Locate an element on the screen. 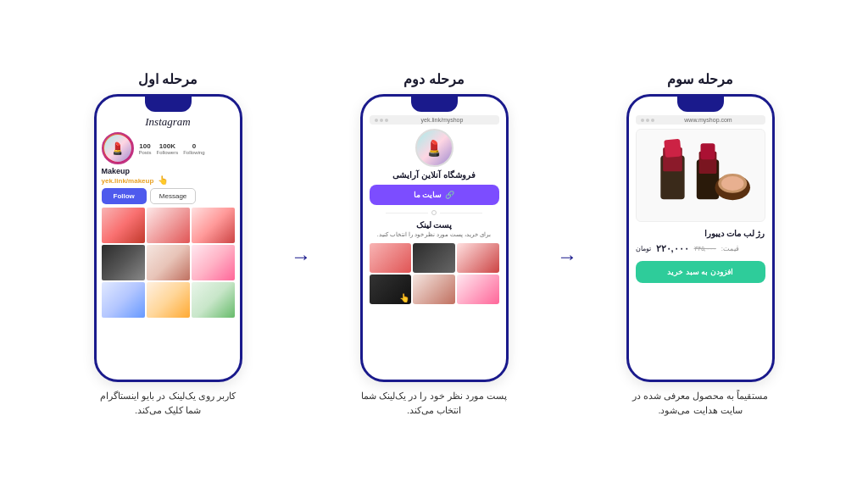 Image resolution: width=868 pixels, height=488 pixels. phone1-notch is located at coordinates (168, 104).